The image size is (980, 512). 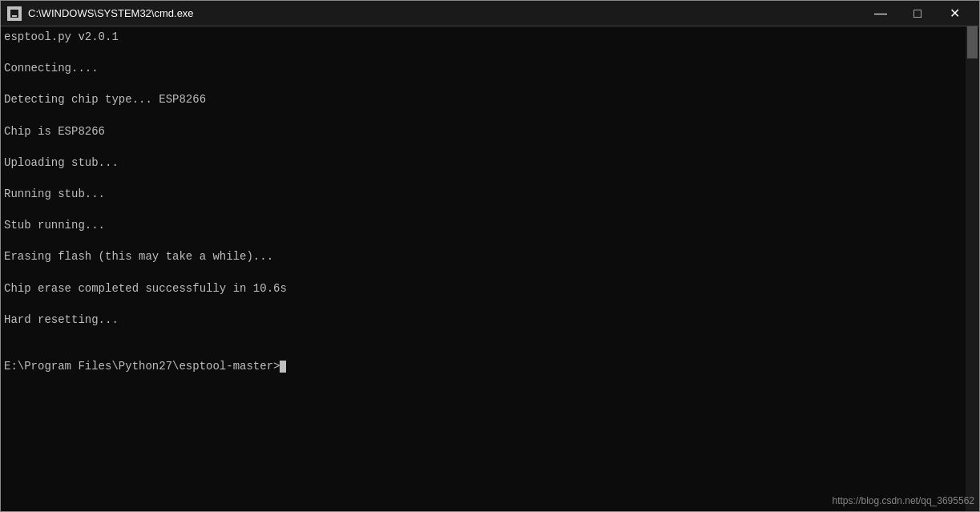 What do you see at coordinates (904, 501) in the screenshot?
I see `watermark: https://blog.csdn.net/qq_3695562` at bounding box center [904, 501].